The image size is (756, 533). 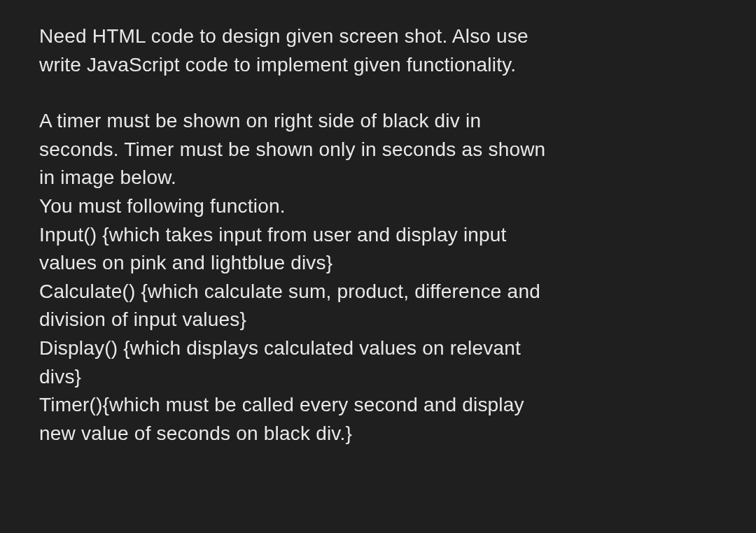 I want to click on text-line: write JavaScript code to implement given…, so click(x=378, y=66).